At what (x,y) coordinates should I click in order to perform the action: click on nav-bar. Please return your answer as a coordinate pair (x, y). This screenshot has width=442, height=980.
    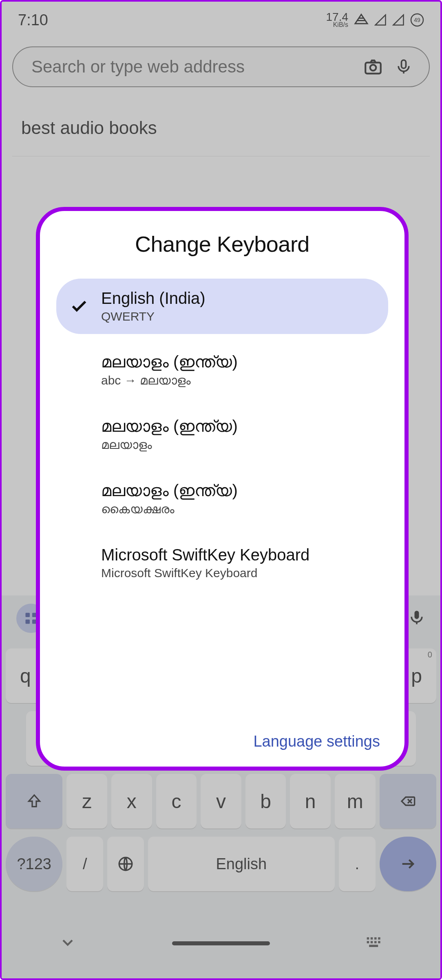
    Looking at the image, I should click on (221, 943).